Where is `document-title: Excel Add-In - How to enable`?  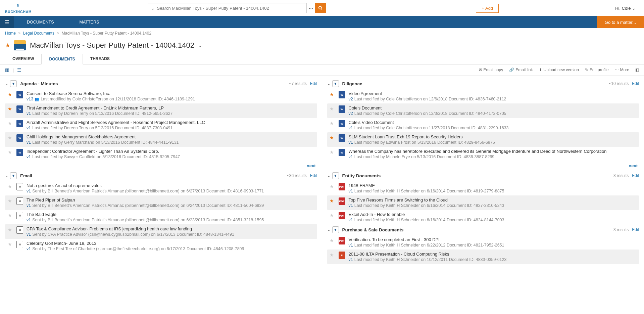
document-title: Excel Add-In - How to enable is located at coordinates (493, 214).